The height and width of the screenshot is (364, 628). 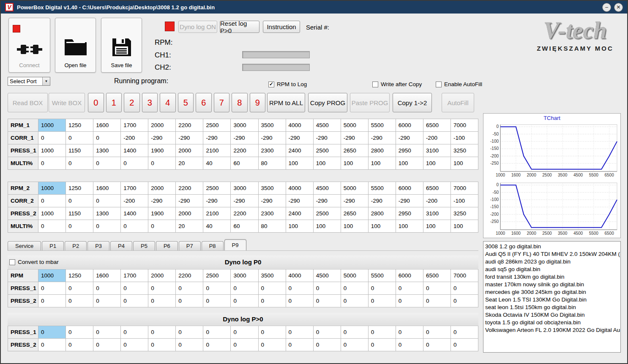 What do you see at coordinates (552, 277) in the screenshot?
I see `file-list-item: ford transit 130km go digital.bin` at bounding box center [552, 277].